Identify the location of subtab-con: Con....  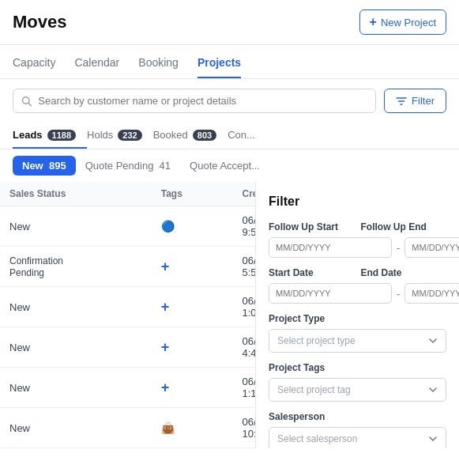
(246, 136).